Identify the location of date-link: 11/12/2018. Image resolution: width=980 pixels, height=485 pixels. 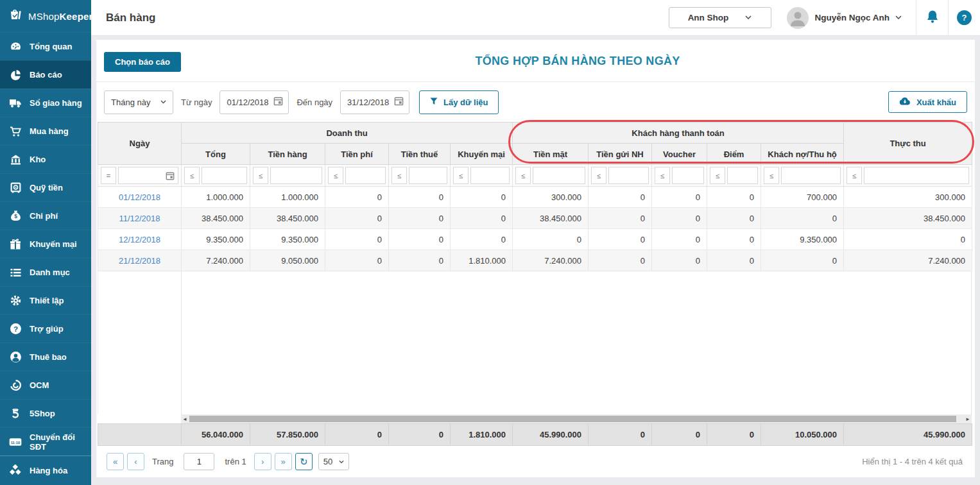
(140, 218).